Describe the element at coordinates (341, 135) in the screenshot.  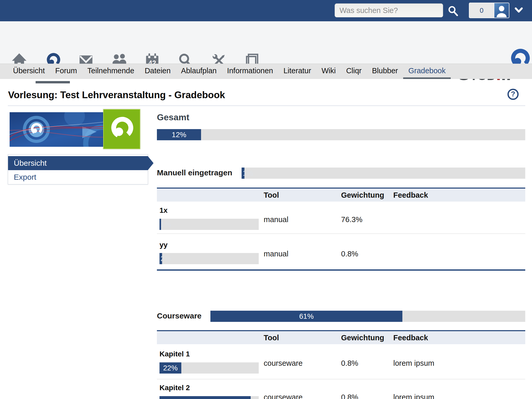
I see `overall-progressbar: 12%` at that location.